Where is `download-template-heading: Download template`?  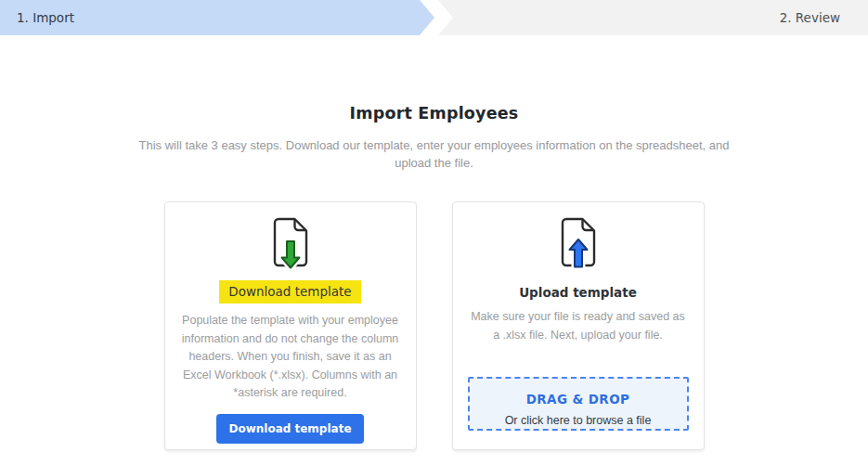
download-template-heading: Download template is located at coordinates (290, 291).